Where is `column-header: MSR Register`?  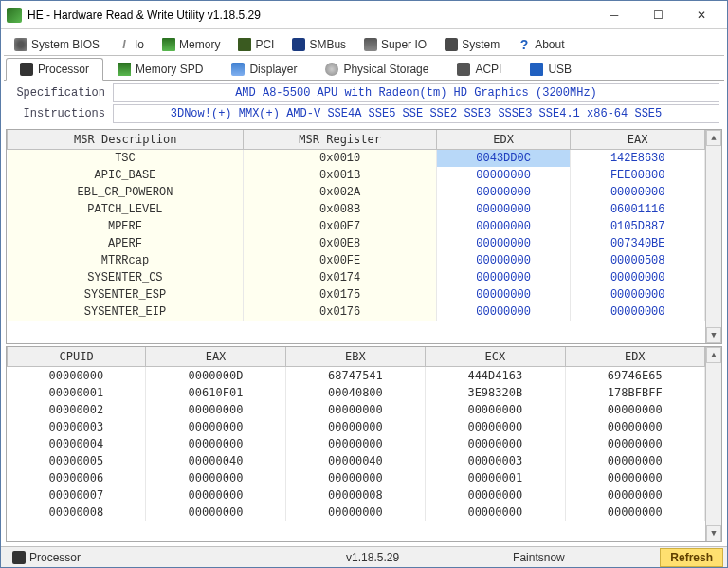
column-header: MSR Register is located at coordinates (339, 140).